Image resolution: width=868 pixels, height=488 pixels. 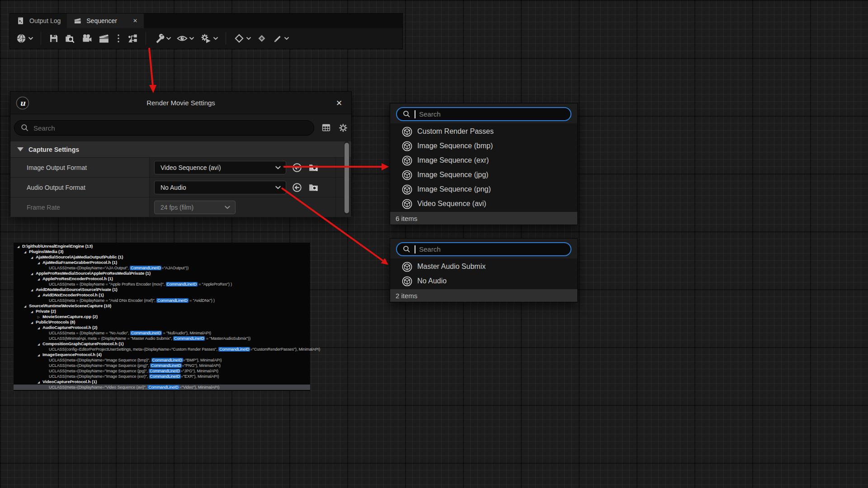 What do you see at coordinates (162, 295) in the screenshot?
I see `tree-node: ◢AvidDNxEncoderProtocol.h (1)` at bounding box center [162, 295].